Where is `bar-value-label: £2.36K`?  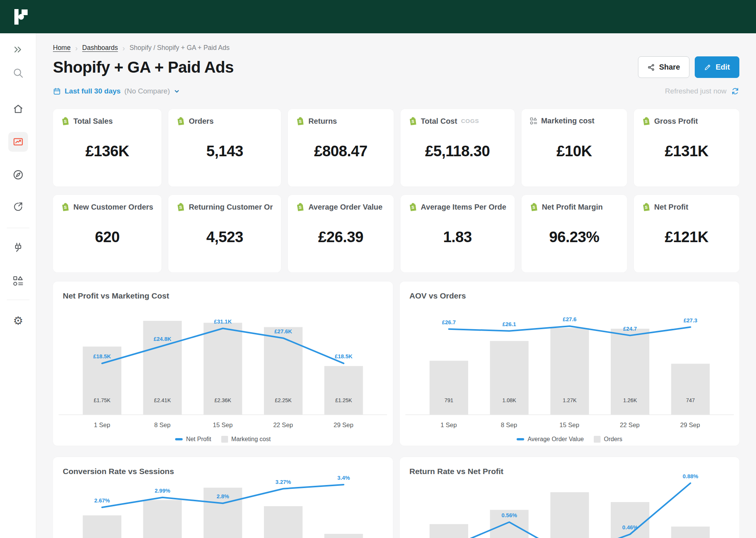 bar-value-label: £2.36K is located at coordinates (223, 400).